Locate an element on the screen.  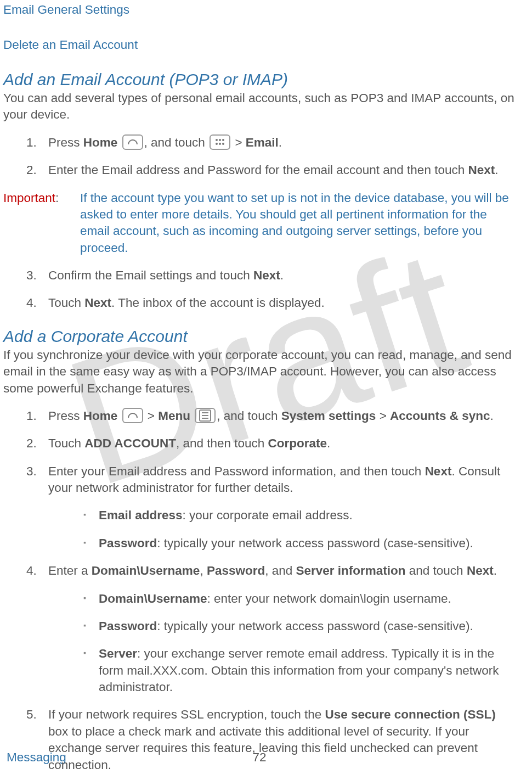
intro-add-email: You can add several types of personal em… is located at coordinates (259, 106).